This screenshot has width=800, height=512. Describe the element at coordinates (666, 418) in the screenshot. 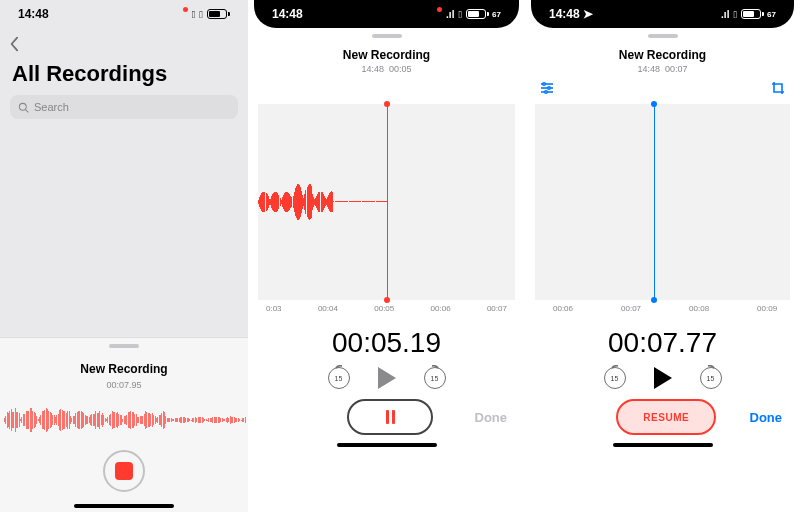

I see `resume-label: RESUME` at that location.